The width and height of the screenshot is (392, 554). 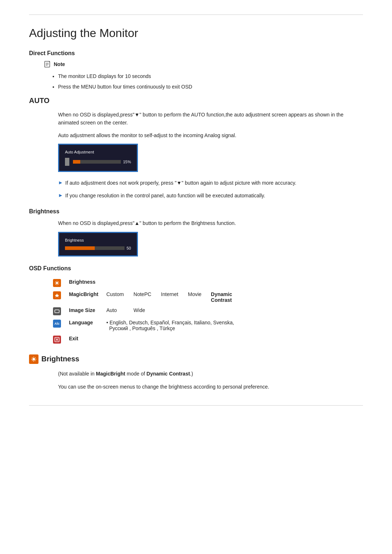 I want to click on osd-exit-icon-cell, so click(x=59, y=340).